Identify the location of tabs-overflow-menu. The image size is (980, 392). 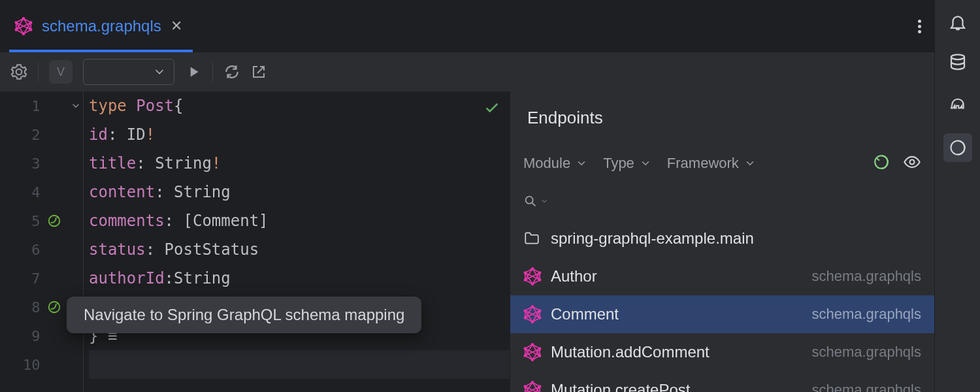
(920, 26).